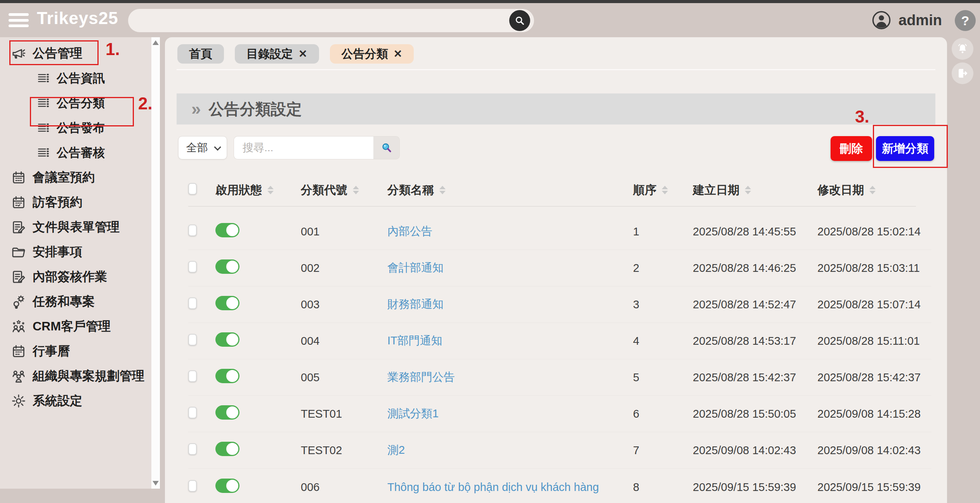 This screenshot has width=980, height=503. Describe the element at coordinates (907, 20) in the screenshot. I see `user-menu: admin` at that location.